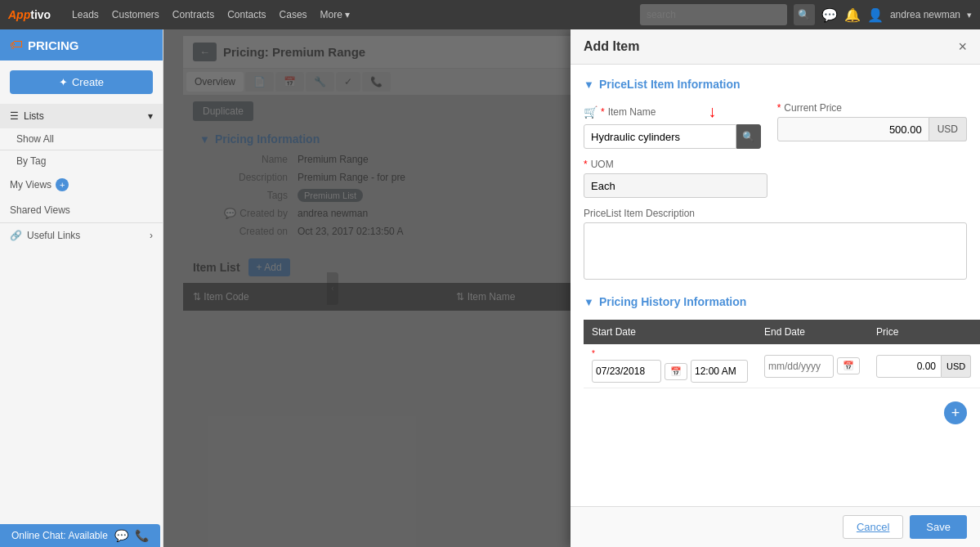  Describe the element at coordinates (909, 366) in the screenshot. I see `price-hist-input` at that location.